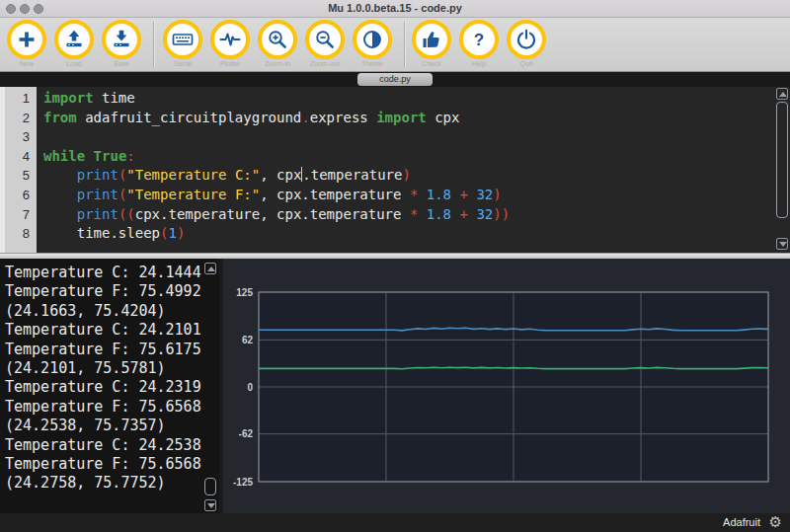  What do you see at coordinates (64, 156) in the screenshot?
I see `code-token: while` at bounding box center [64, 156].